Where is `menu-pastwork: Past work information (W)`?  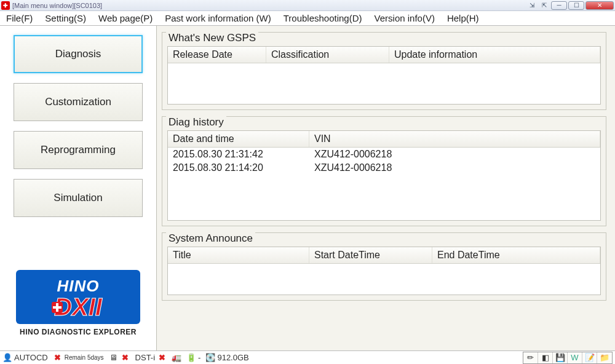
menu-pastwork: Past work information (W) is located at coordinates (218, 18).